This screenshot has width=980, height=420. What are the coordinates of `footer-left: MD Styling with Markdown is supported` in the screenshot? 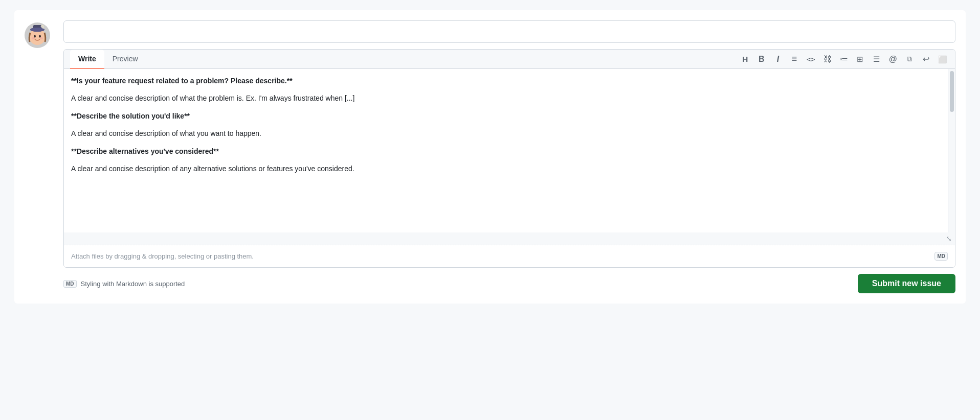 It's located at (124, 284).